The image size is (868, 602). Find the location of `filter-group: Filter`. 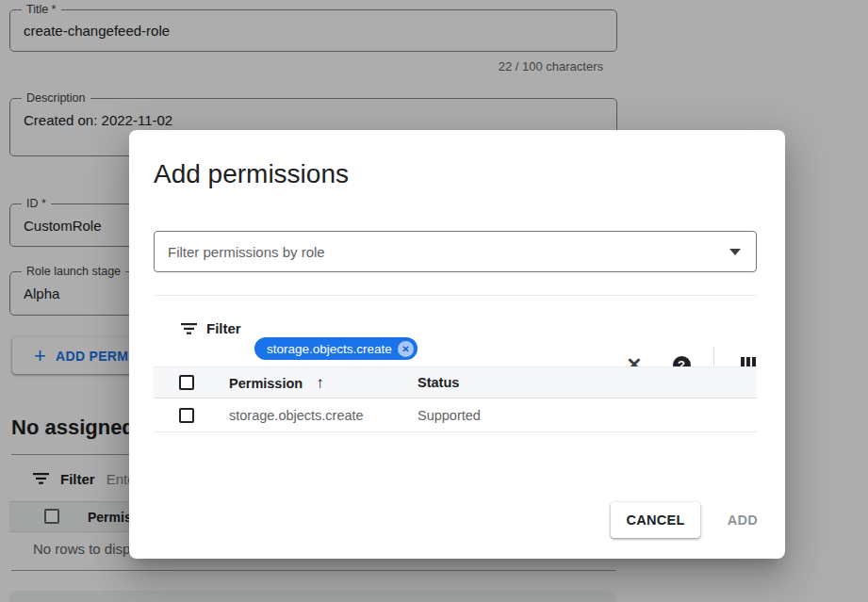

filter-group: Filter is located at coordinates (211, 328).